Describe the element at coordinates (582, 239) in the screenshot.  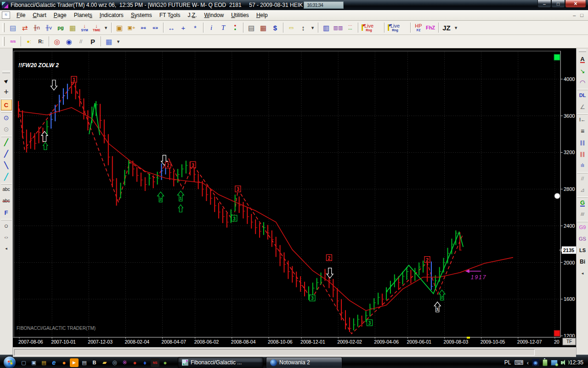
I see `gs-tool: GS` at that location.